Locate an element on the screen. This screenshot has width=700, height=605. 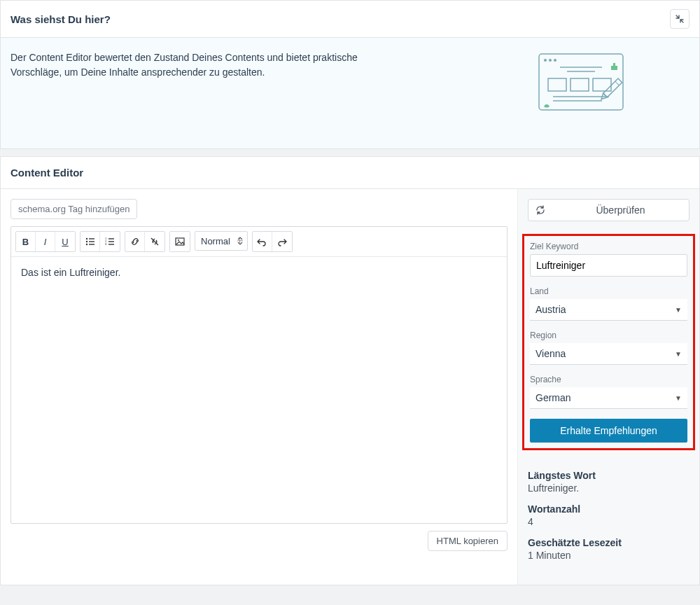
image-icon is located at coordinates (180, 242).